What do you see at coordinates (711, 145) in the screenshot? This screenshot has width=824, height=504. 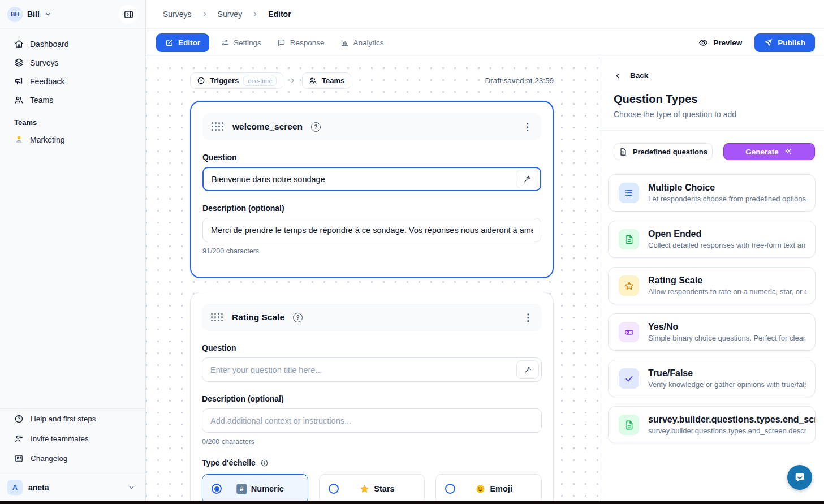 I see `panel-actions: Predefined questions Generate` at bounding box center [711, 145].